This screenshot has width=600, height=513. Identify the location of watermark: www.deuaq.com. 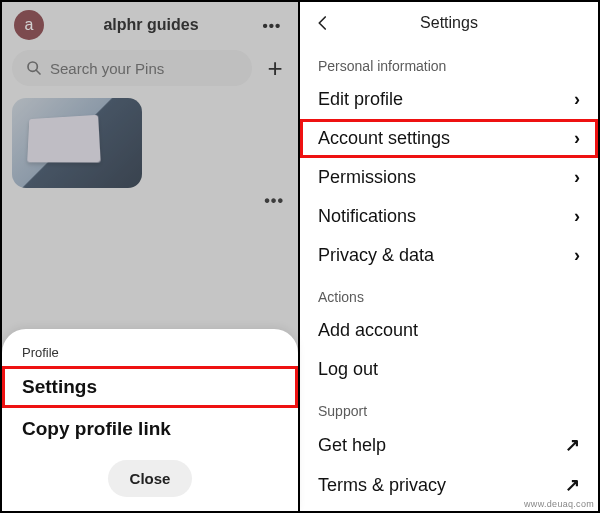
(559, 504).